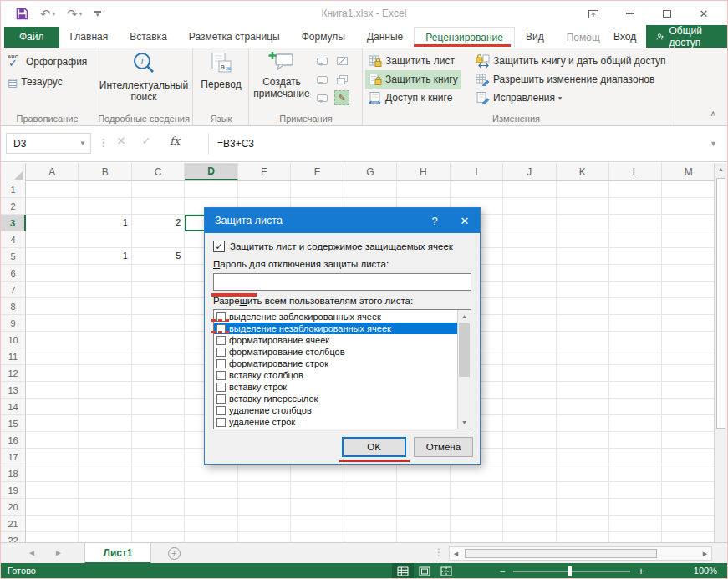  Describe the element at coordinates (318, 524) in the screenshot. I see `cell-F21` at that location.